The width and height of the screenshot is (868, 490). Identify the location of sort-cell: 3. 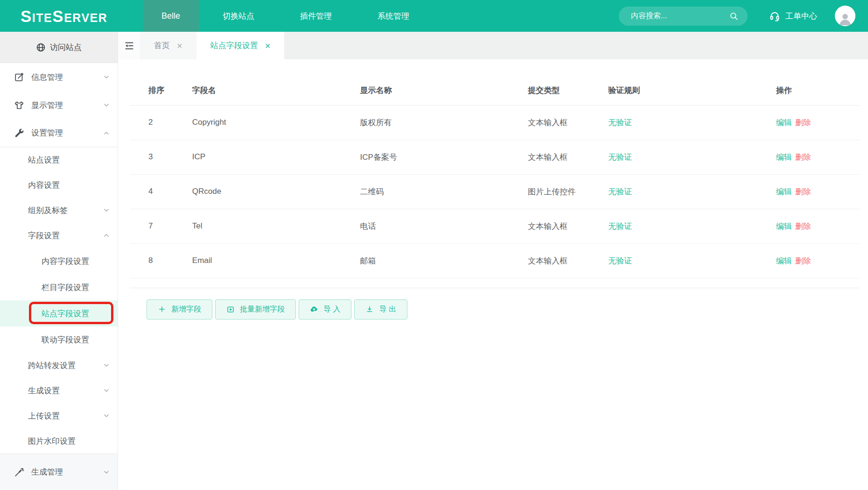
(152, 157).